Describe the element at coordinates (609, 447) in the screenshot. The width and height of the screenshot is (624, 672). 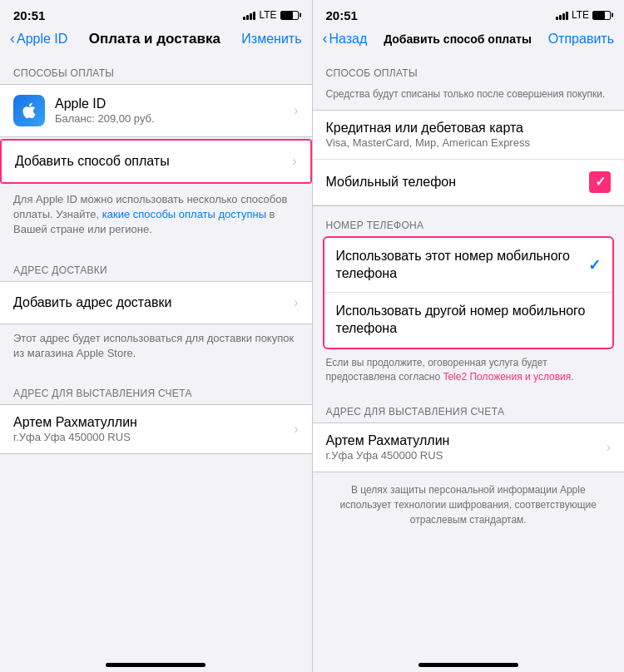
I see `billing-chevron-icon-right: ›` at that location.